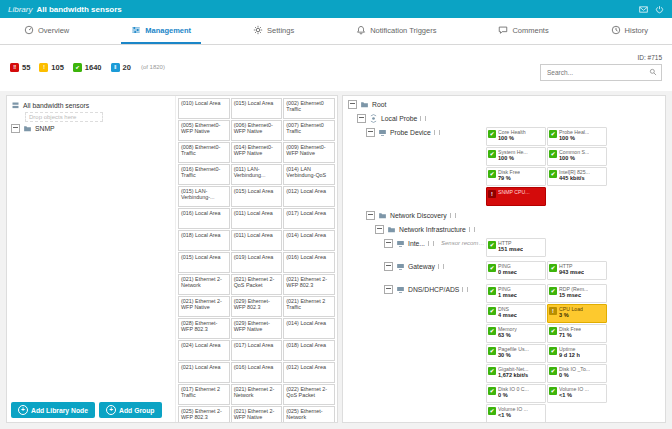 This screenshot has height=429, width=672. What do you see at coordinates (396, 31) in the screenshot?
I see `tab-notification-triggers: Notification Triggers` at bounding box center [396, 31].